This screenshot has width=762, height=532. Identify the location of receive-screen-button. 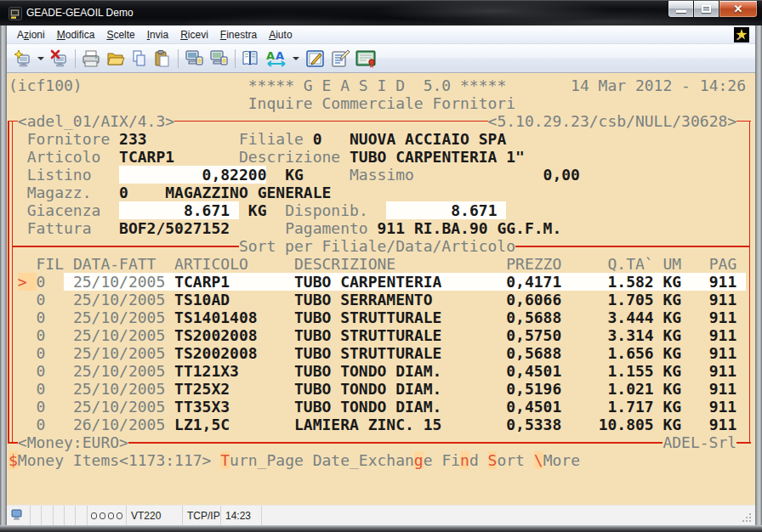
(219, 59).